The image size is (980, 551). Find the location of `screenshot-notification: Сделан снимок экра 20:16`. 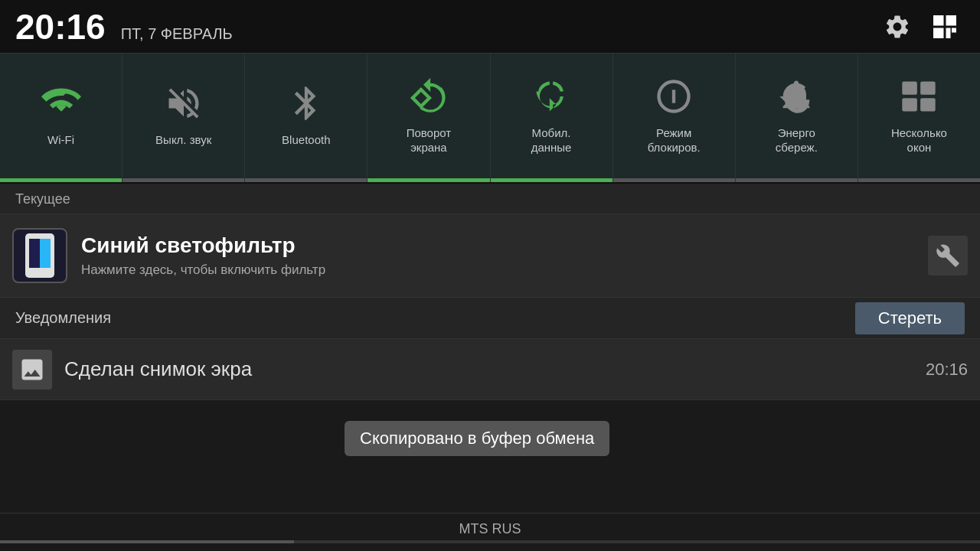

screenshot-notification: Сделан снимок экра 20:16 is located at coordinates (490, 370).